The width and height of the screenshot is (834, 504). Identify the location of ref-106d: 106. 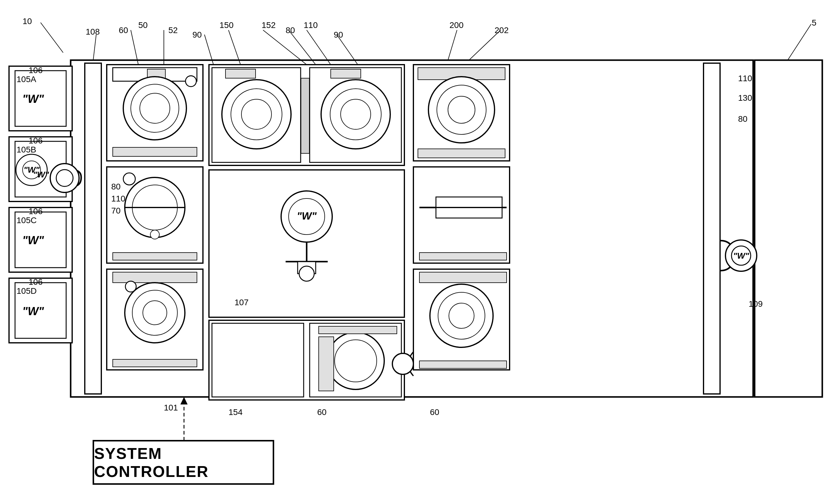
(36, 282).